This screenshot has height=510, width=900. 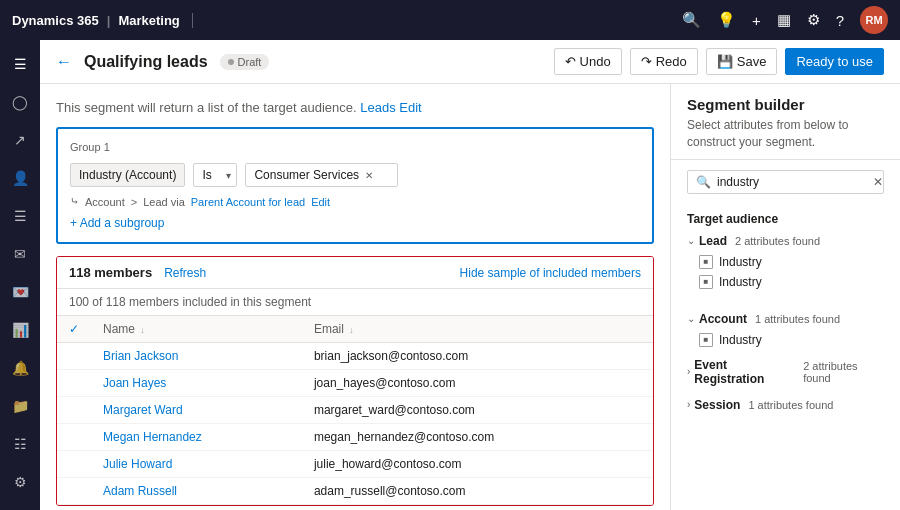 What do you see at coordinates (20, 254) in the screenshot?
I see `sidebar-email-icon: ✉` at bounding box center [20, 254].